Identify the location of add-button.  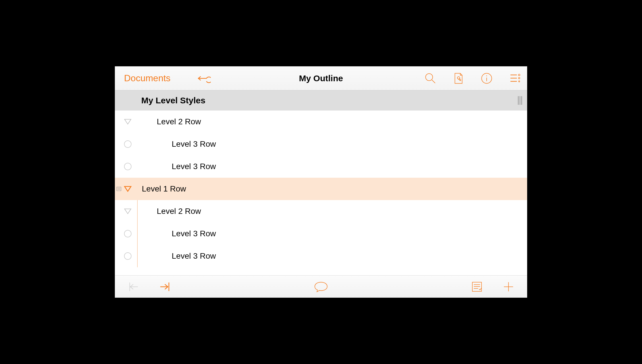
(508, 287).